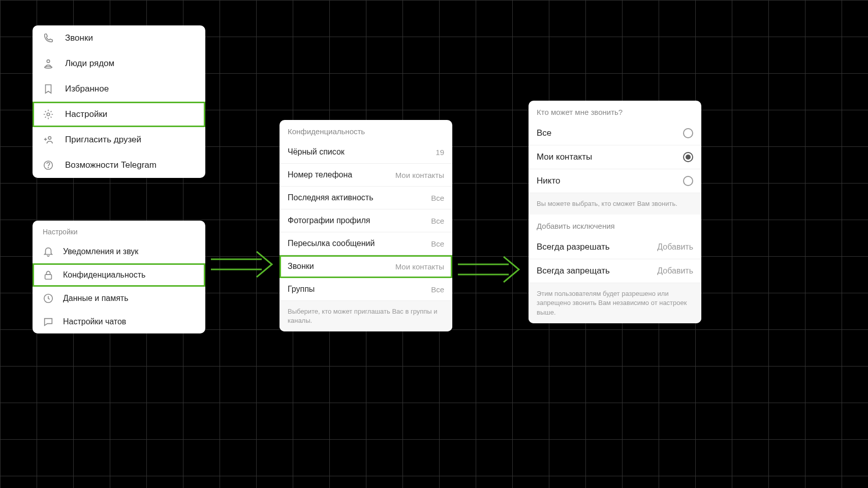  I want to click on menu-item-label: Настройки, so click(86, 114).